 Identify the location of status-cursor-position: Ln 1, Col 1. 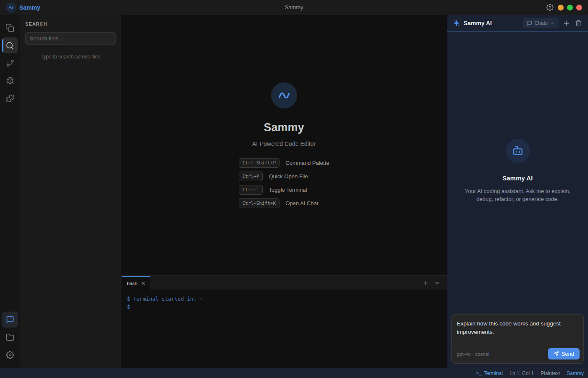
(522, 373).